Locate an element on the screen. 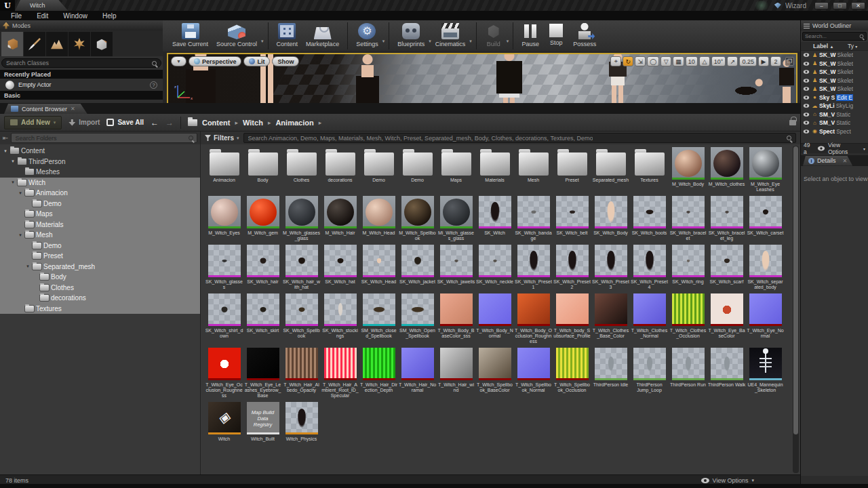 The image size is (868, 488). tree-item-decorations: decorations is located at coordinates (100, 298).